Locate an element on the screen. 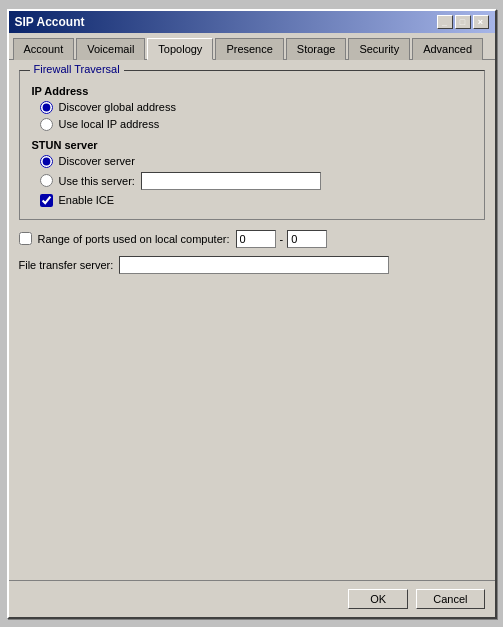  tab-topology: Topology is located at coordinates (180, 49).